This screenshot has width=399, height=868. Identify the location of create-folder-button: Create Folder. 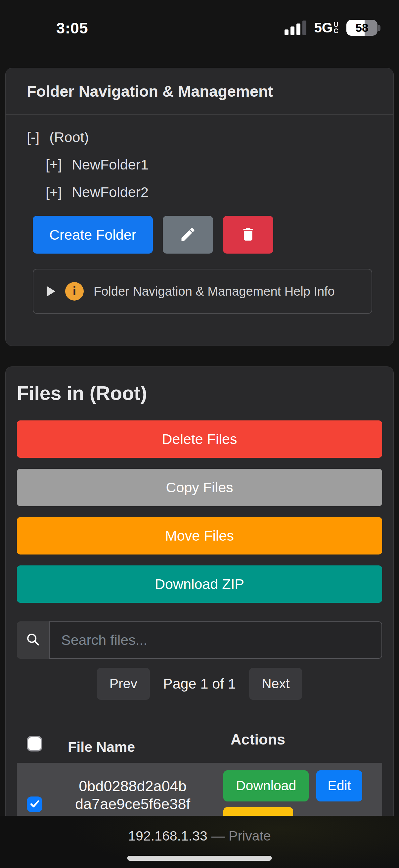
(93, 235).